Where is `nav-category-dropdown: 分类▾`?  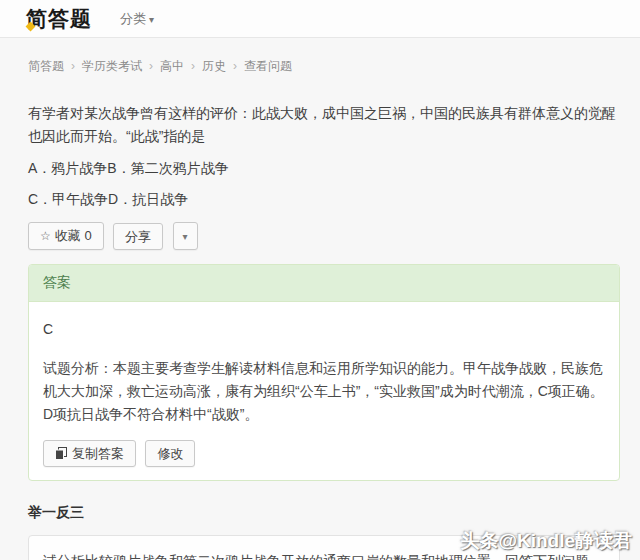 nav-category-dropdown: 分类▾ is located at coordinates (137, 19).